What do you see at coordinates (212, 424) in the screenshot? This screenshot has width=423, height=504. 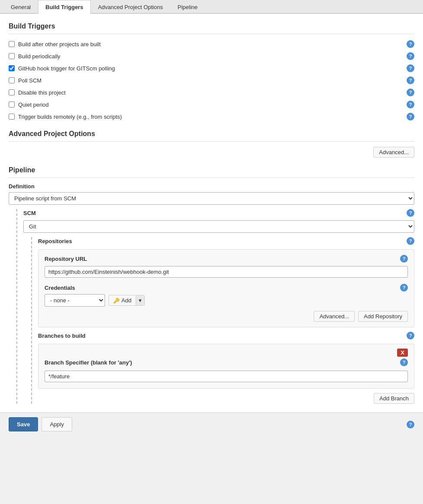 I see `bottom-bar: Save Apply ?` at bounding box center [212, 424].